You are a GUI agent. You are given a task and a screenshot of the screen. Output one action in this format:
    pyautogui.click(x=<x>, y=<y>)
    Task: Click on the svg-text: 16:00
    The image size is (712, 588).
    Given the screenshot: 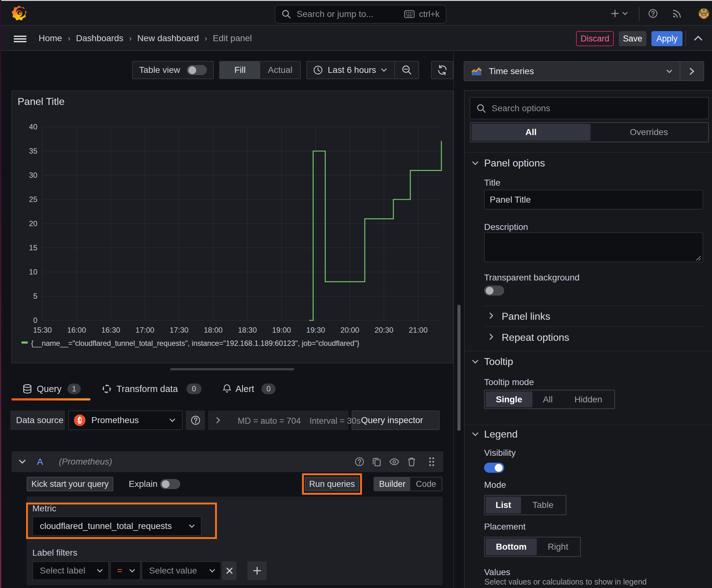 What is the action you would take?
    pyautogui.click(x=77, y=330)
    